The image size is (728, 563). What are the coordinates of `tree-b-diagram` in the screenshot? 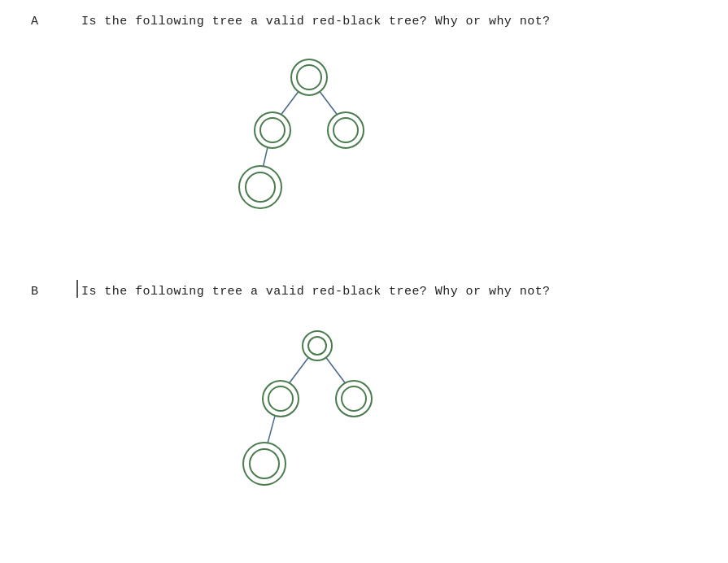 It's located at (317, 430).